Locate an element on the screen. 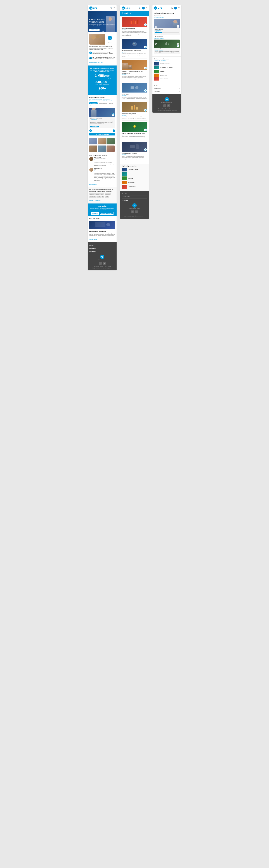 This screenshot has height=868, width=269. stat-3-number: 200+ is located at coordinates (102, 89).